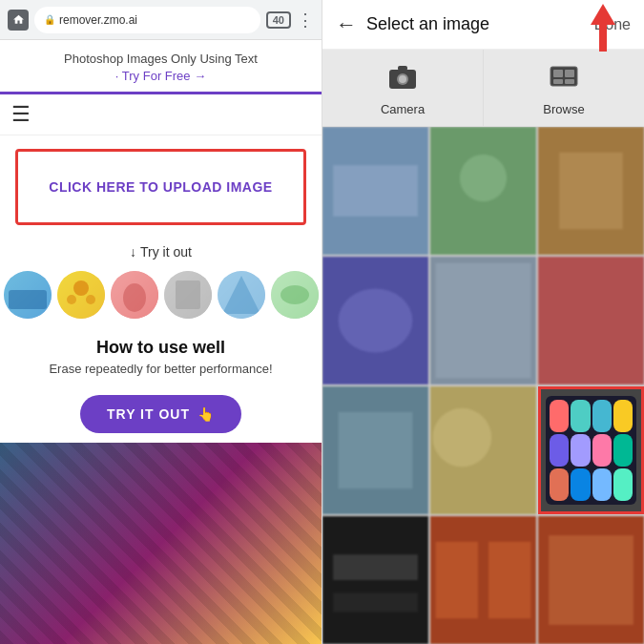 The height and width of the screenshot is (644, 644). I want to click on media-options-row: Camera Browse, so click(483, 88).